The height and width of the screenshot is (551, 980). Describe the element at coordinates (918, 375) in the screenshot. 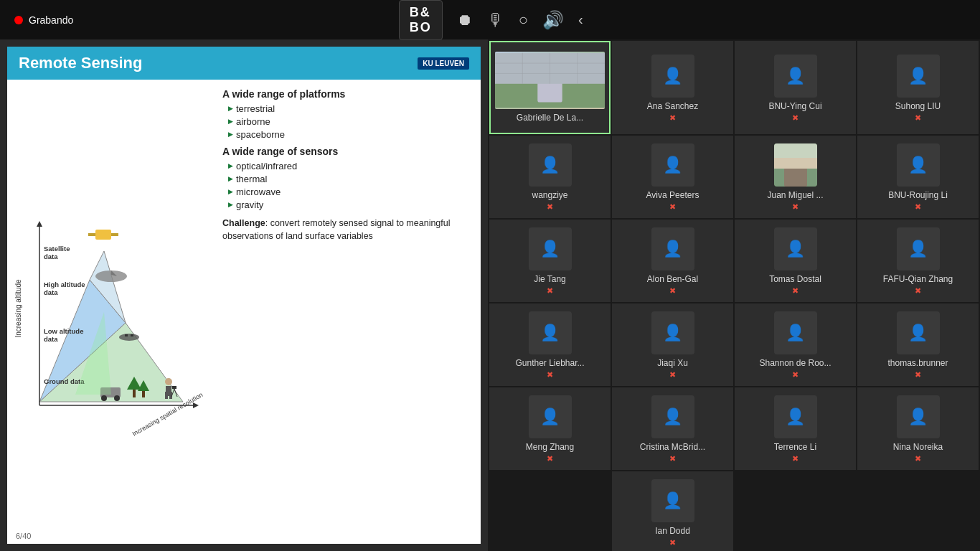

I see `mute-icon-thomas-b: ✖` at that location.